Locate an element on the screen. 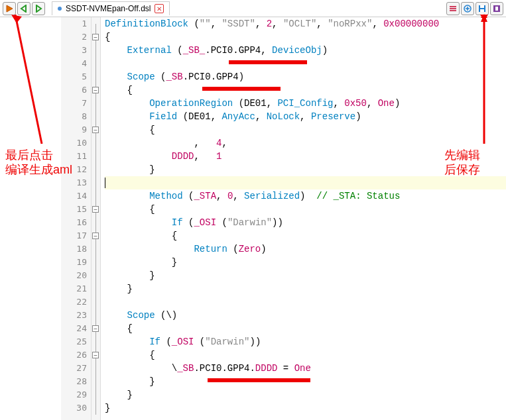 This screenshot has width=506, height=420. code-line: Scope (_SB.PCI0.GPP4) is located at coordinates (305, 77).